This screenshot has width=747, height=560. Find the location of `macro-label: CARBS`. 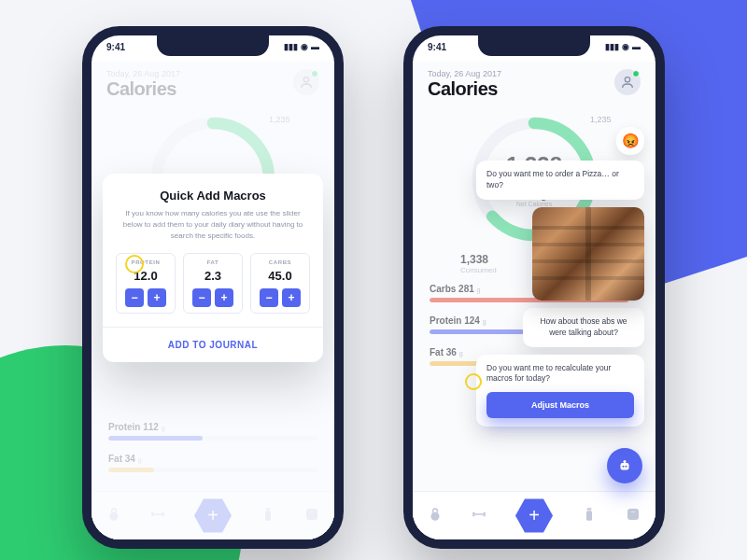

macro-label: CARBS is located at coordinates (280, 262).